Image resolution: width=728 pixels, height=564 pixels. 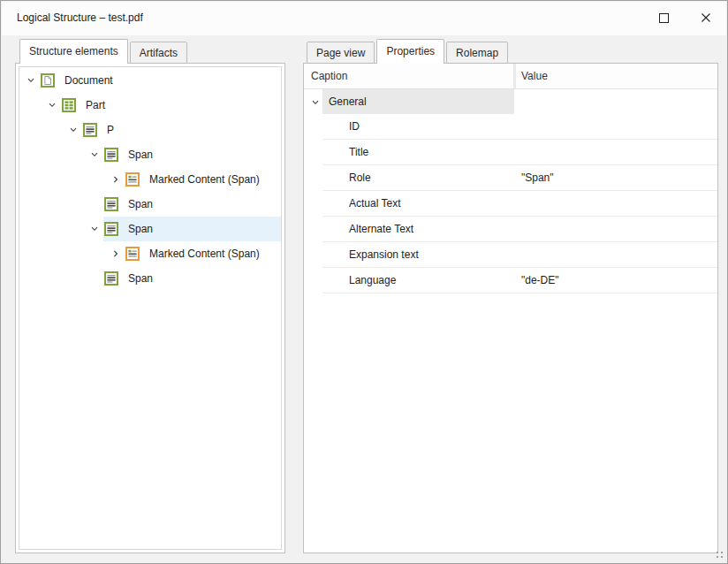 I want to click on tree-item-part: Part, so click(x=150, y=105).